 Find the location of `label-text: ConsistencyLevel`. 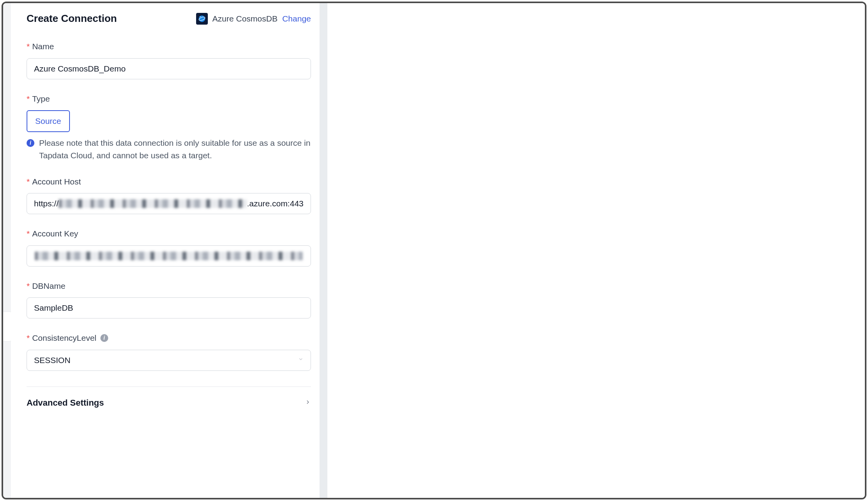

label-text: ConsistencyLevel is located at coordinates (64, 338).